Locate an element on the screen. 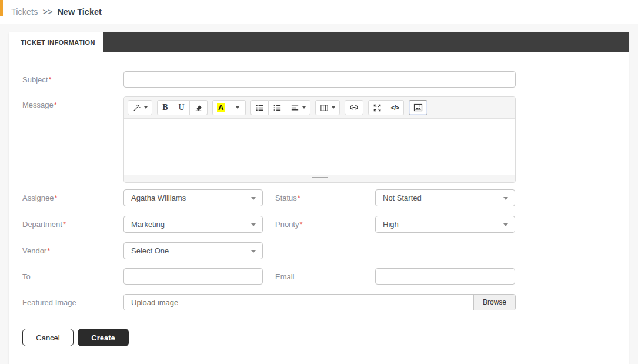 Image resolution: width=638 pixels, height=364 pixels. magic-wand-icon is located at coordinates (136, 108).